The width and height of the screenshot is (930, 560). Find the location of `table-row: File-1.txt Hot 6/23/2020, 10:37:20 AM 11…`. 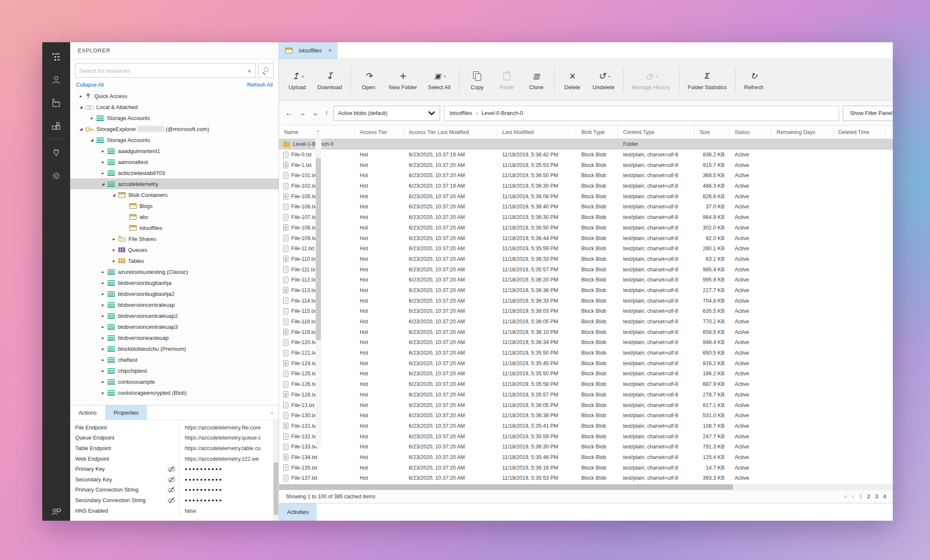

table-row: File-1.txt Hot 6/23/2020, 10:37:20 AM 11… is located at coordinates (586, 165).